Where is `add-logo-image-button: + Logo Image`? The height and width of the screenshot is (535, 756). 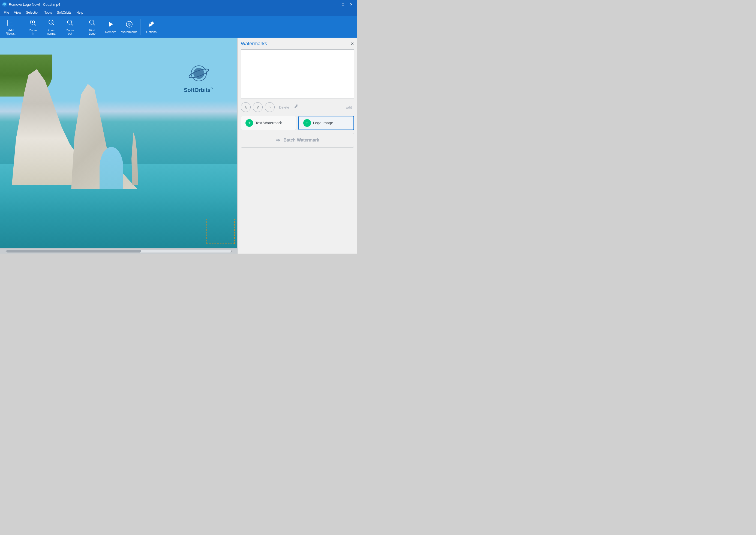 add-logo-image-button: + Logo Image is located at coordinates (326, 123).